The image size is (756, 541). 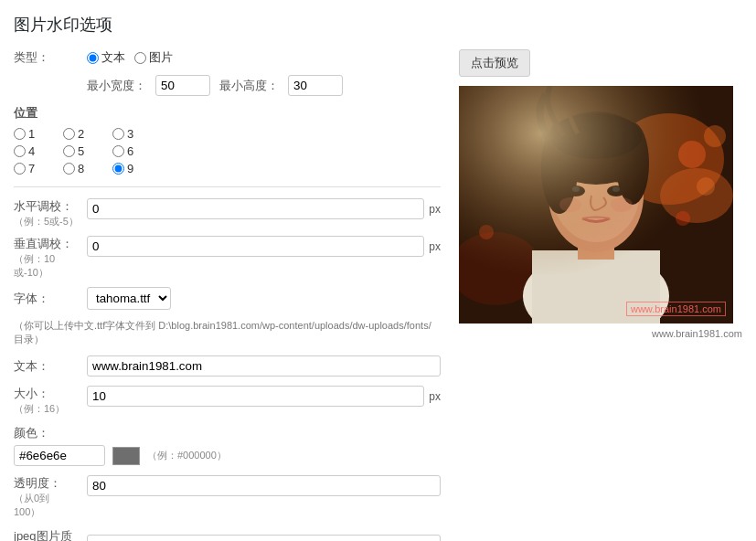 What do you see at coordinates (20, 168) in the screenshot?
I see `pos7-radio` at bounding box center [20, 168].